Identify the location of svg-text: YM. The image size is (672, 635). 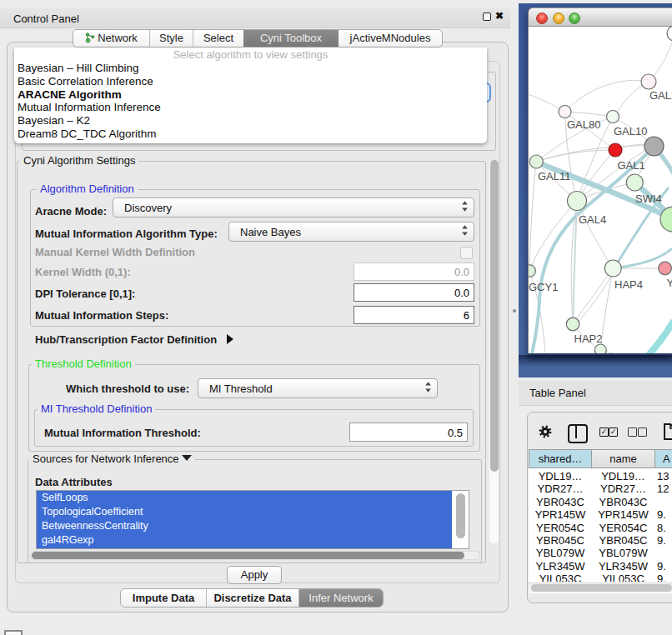
(669, 283).